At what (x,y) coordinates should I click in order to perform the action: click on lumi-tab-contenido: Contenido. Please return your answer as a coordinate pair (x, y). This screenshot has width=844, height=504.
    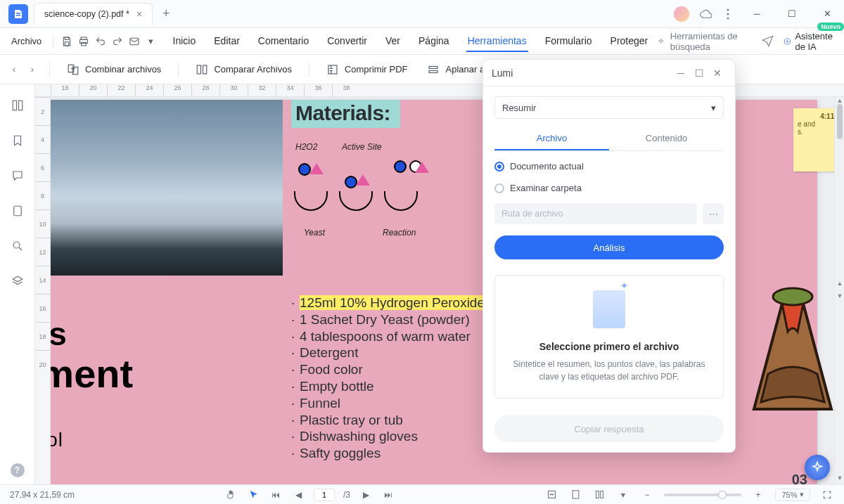
    Looking at the image, I should click on (667, 139).